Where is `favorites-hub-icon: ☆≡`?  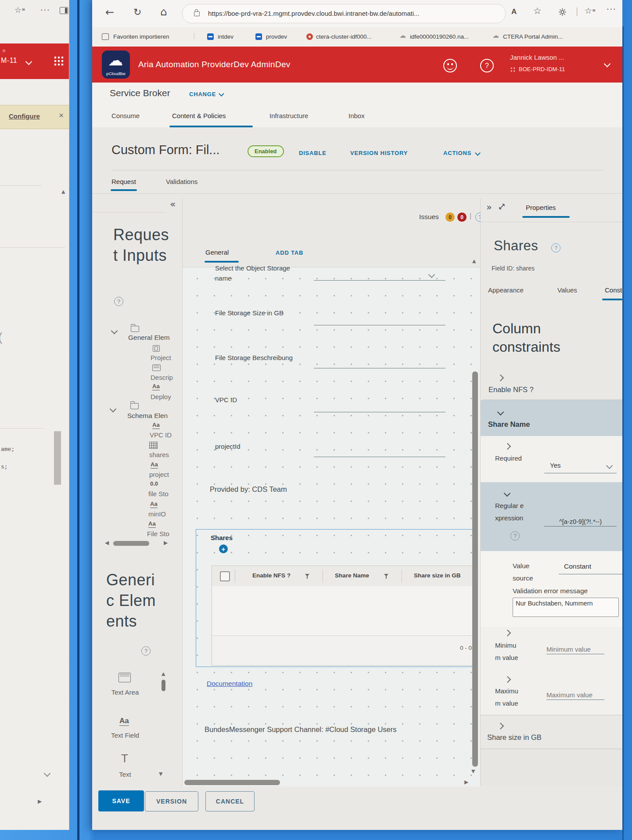
favorites-hub-icon: ☆≡ is located at coordinates (590, 11).